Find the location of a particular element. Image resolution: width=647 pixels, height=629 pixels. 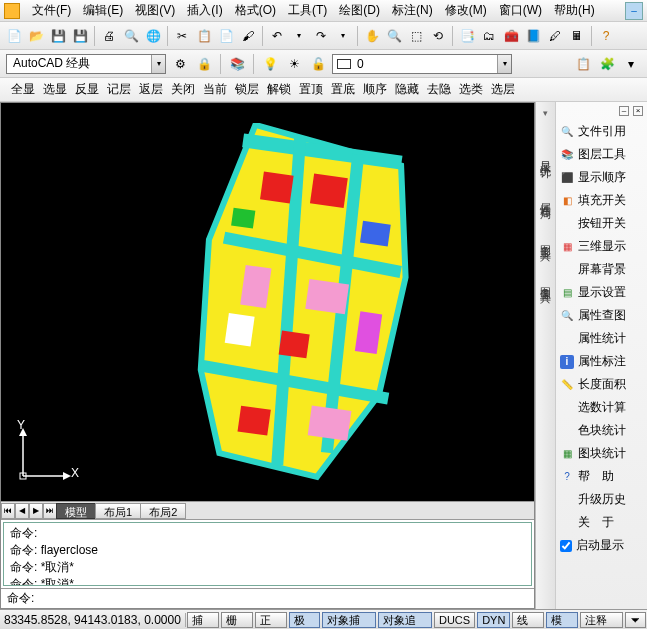

undo-drop-icon: ▾ is located at coordinates (299, 36).